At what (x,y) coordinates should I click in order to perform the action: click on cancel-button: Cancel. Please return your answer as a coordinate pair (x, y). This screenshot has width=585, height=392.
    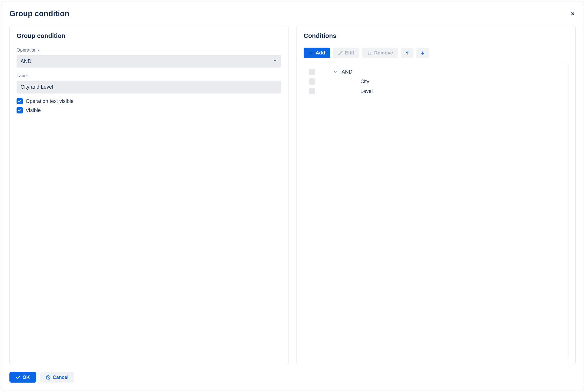
    Looking at the image, I should click on (57, 377).